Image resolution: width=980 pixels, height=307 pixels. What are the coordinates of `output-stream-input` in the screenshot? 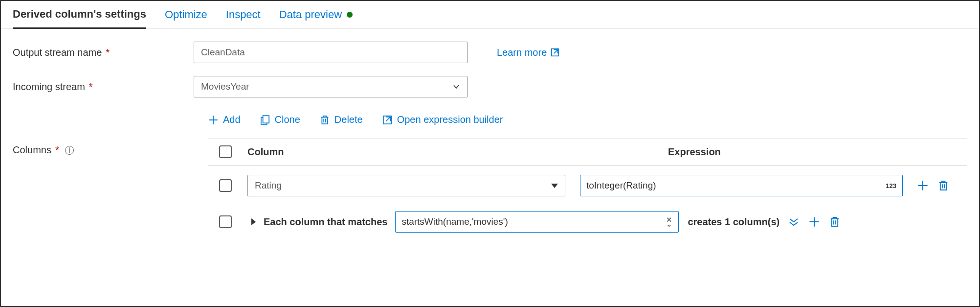 It's located at (331, 52).